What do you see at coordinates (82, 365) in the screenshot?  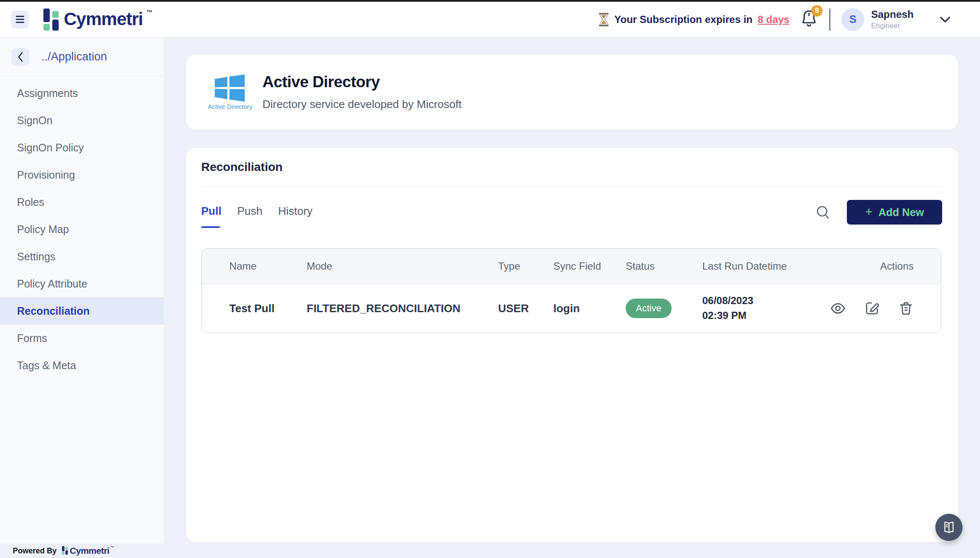 I see `sidebar-item-tags-meta: Tags & Meta` at bounding box center [82, 365].